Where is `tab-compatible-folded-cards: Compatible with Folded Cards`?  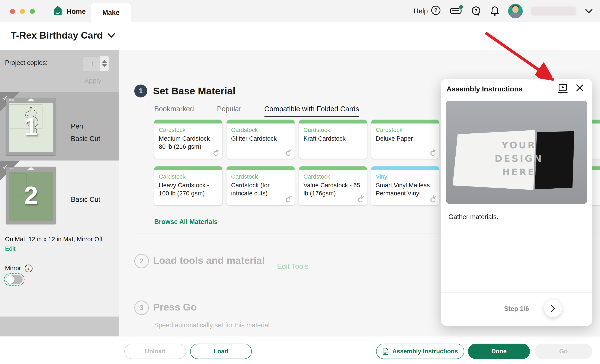
tab-compatible-folded-cards: Compatible with Folded Cards is located at coordinates (312, 111).